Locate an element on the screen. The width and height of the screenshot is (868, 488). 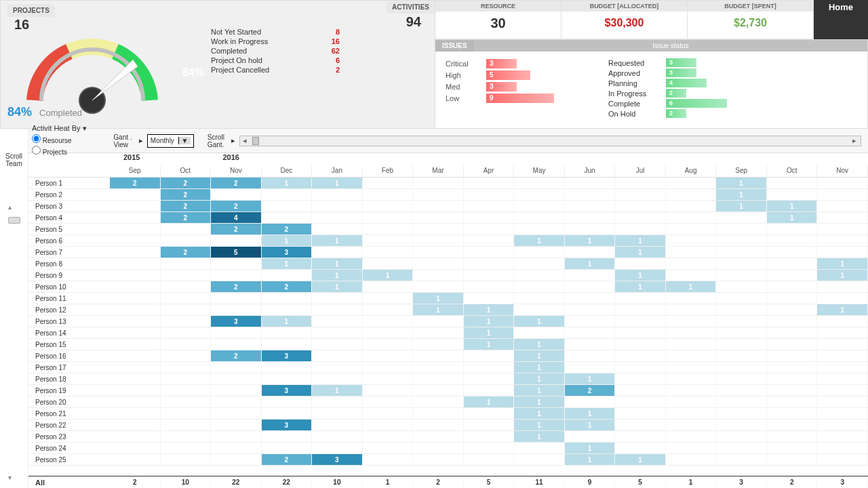
heat-row: Person 252311 is located at coordinates (448, 460).